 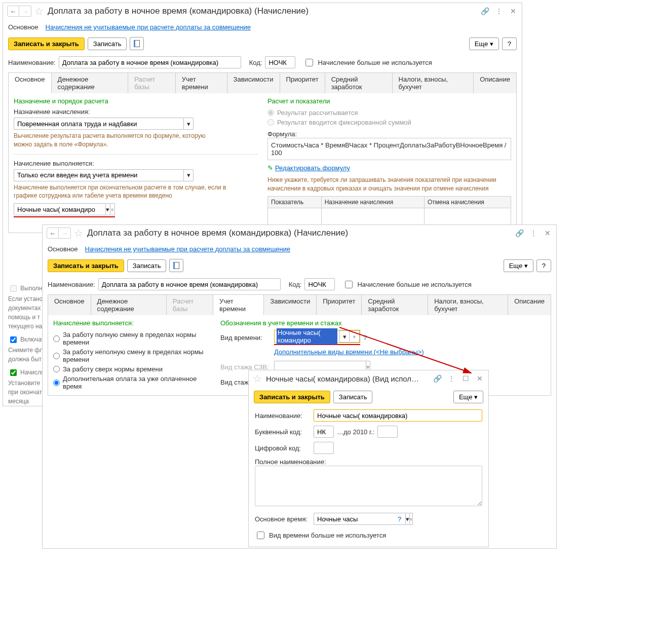 What do you see at coordinates (299, 284) in the screenshot?
I see `name-row: Наименование: Код: Начисление больше не …` at bounding box center [299, 284].